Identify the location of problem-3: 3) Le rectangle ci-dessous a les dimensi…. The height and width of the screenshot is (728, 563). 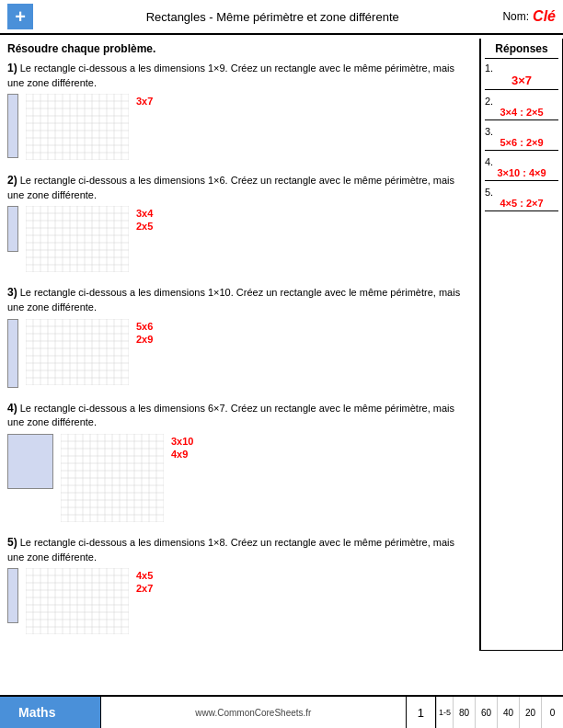
(239, 336).